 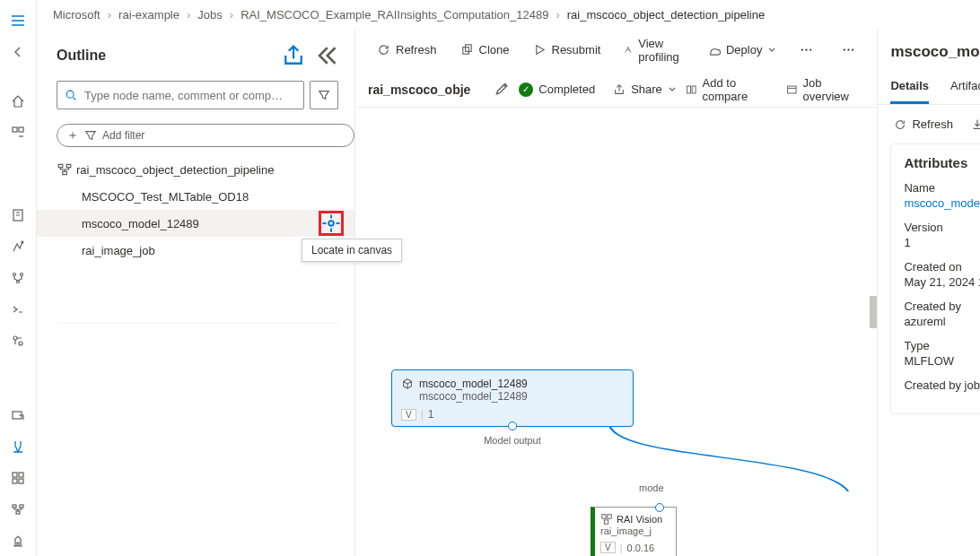 I want to click on canvas-node-model: mscoco_model_12489 mscoco_model_12489 V|…, so click(x=512, y=398).